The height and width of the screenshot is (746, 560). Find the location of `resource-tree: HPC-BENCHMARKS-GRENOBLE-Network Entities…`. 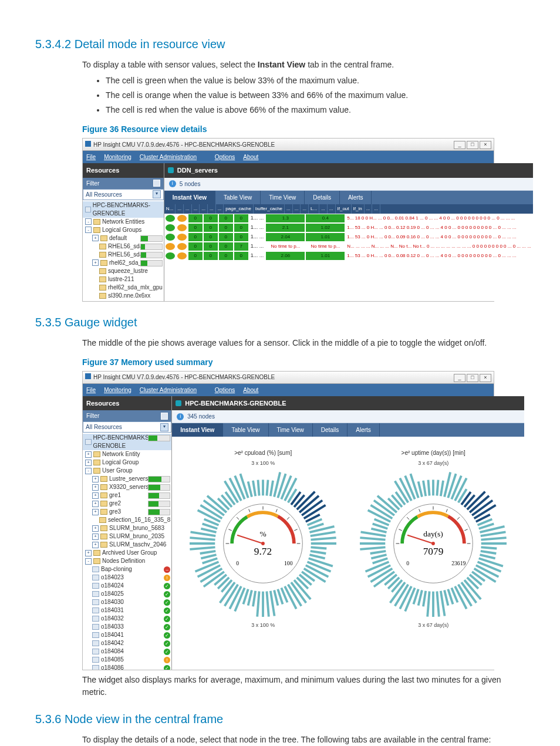

resource-tree: HPC-BENCHMARKS-GRENOBLE-Network Entities… is located at coordinates (123, 251).